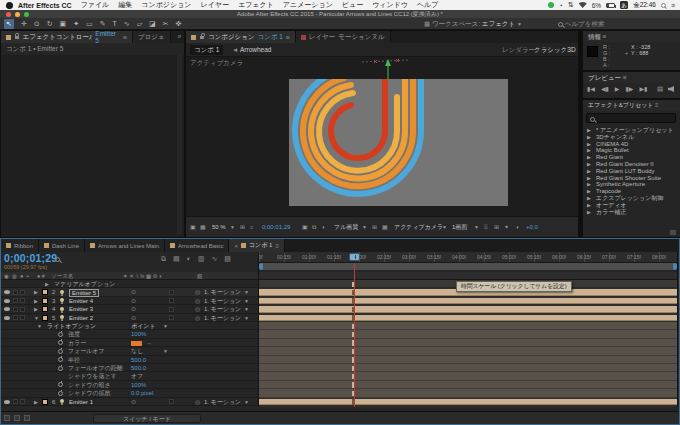  Describe the element at coordinates (374, 228) in the screenshot. I see `region-of-interest-icon: ⊞` at that location.